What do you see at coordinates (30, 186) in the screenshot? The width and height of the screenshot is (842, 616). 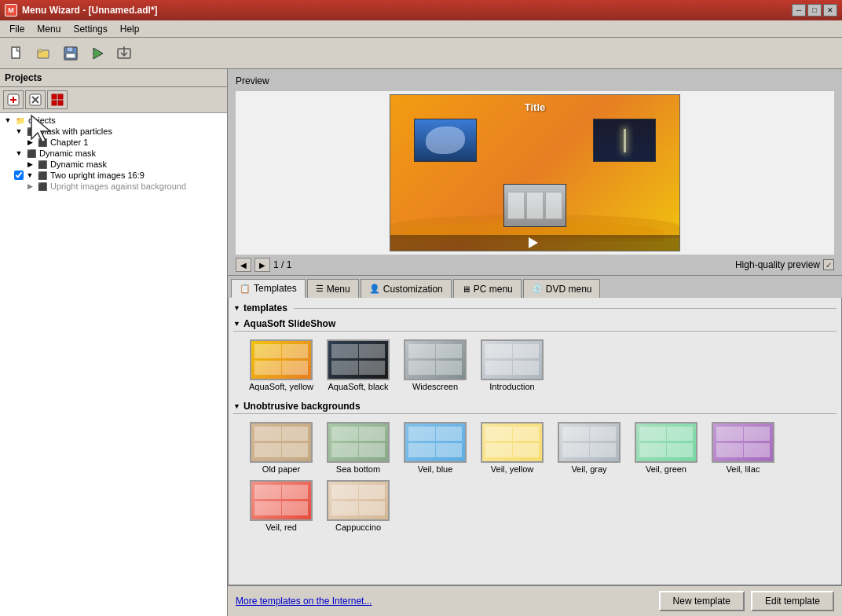 I see `tree-expand-upright-bg: ▶` at bounding box center [30, 186].